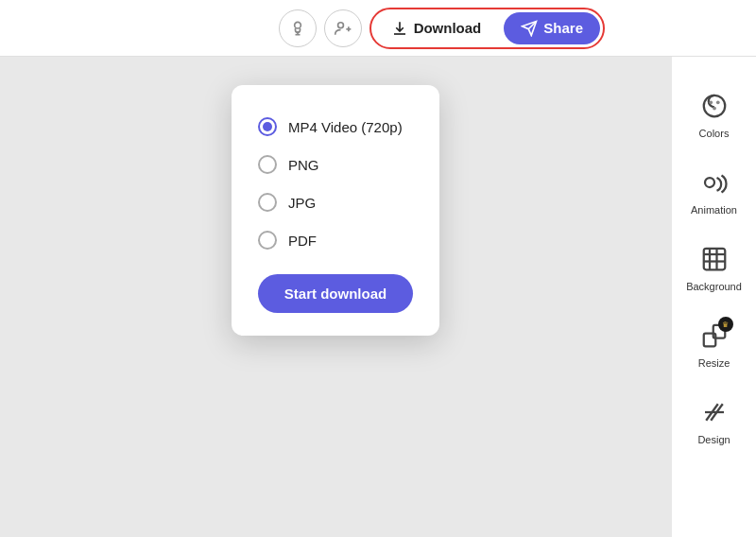  What do you see at coordinates (713, 440) in the screenshot?
I see `design-label: Design` at bounding box center [713, 440].